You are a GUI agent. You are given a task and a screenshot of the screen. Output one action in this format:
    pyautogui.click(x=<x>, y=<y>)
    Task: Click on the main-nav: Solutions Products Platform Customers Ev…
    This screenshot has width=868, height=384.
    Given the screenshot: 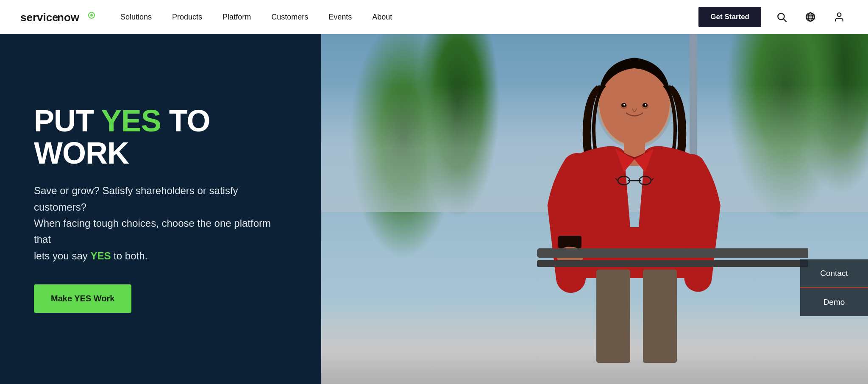 What is the action you would take?
    pyautogui.click(x=256, y=17)
    